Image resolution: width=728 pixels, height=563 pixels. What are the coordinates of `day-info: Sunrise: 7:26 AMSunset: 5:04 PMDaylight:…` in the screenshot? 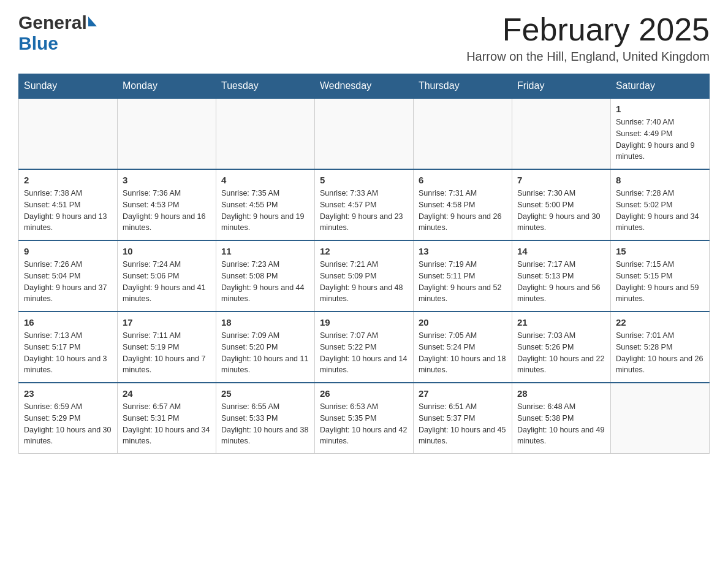 It's located at (68, 282).